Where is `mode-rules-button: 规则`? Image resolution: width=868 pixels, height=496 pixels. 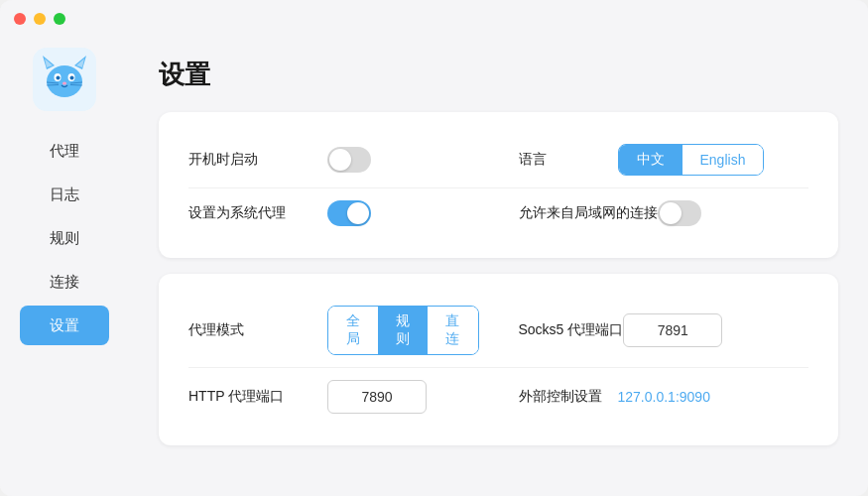
mode-rules-button: 规则 is located at coordinates (403, 330).